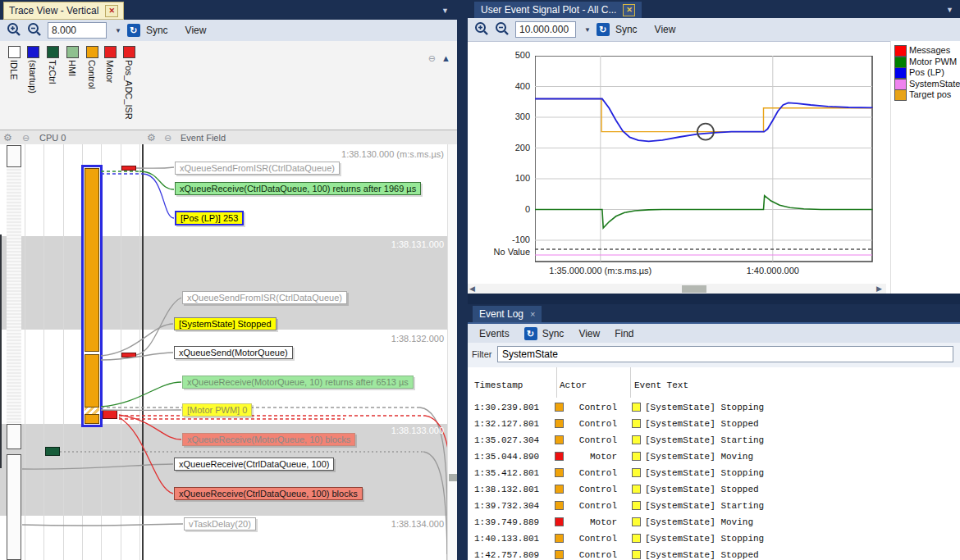 The height and width of the screenshot is (560, 960). Describe the element at coordinates (473, 289) in the screenshot. I see `scroll-left-icon: ◀` at that location.